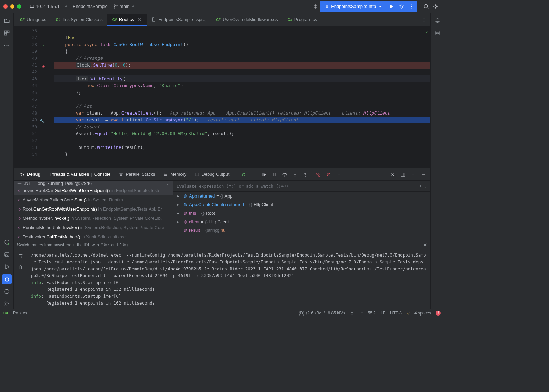 This screenshot has width=549, height=392. I want to click on variable-row: ▸ App.CreateClient() returned = {} HttpC…, so click(302, 204).